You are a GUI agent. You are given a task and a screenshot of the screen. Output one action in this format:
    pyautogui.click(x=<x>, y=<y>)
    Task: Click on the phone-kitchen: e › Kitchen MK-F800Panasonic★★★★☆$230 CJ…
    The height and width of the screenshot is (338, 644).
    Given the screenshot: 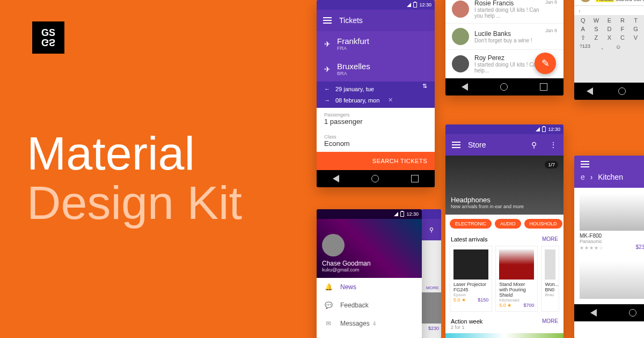 What is the action you would take?
    pyautogui.click(x=609, y=247)
    